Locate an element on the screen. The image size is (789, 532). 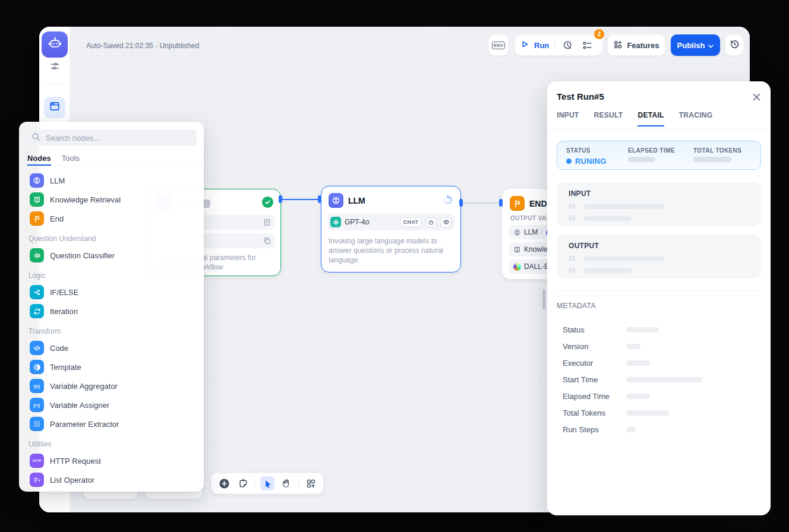
end-icon is located at coordinates (517, 203).